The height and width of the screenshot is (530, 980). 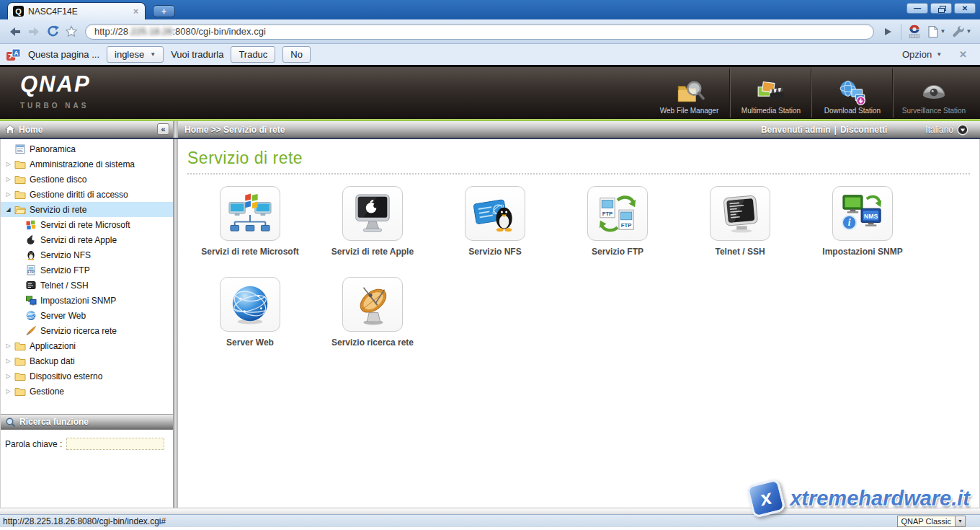 What do you see at coordinates (373, 221) in the screenshot?
I see `service-apple-network: Servizi di rete Apple` at bounding box center [373, 221].